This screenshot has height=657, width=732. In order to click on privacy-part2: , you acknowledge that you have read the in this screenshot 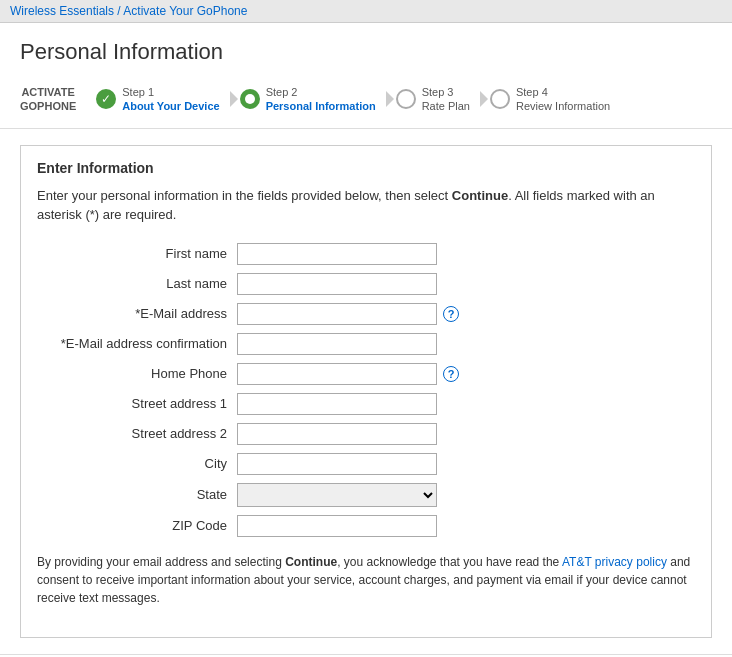, I will do `click(450, 562)`.